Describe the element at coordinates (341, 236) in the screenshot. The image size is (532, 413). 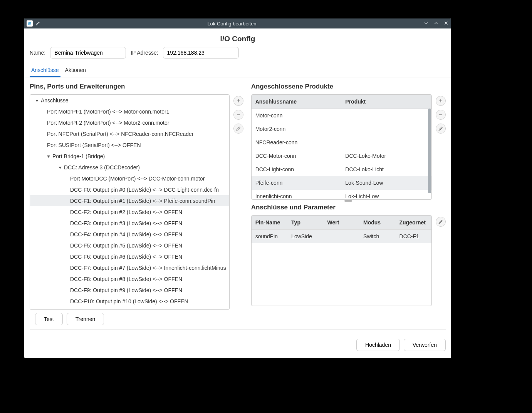
I see `table-row: soundPinLowSideSwitchDCC-F1` at that location.